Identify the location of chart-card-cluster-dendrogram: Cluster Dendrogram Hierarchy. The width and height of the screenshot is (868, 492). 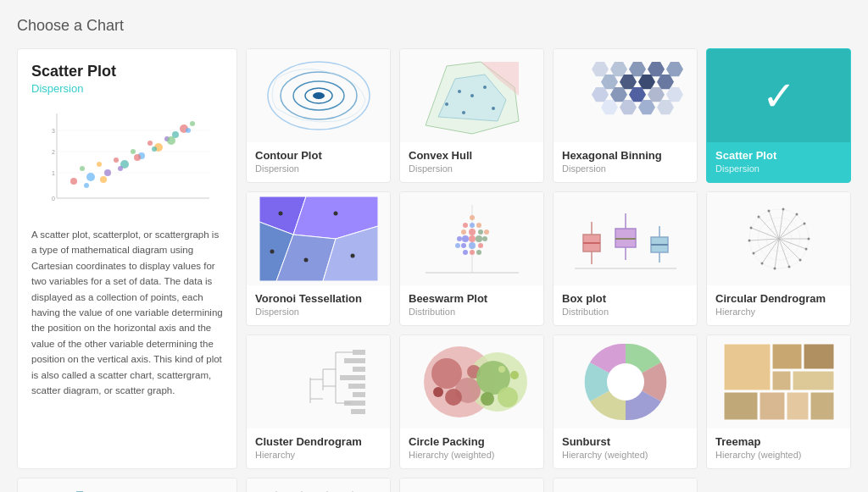
(319, 401).